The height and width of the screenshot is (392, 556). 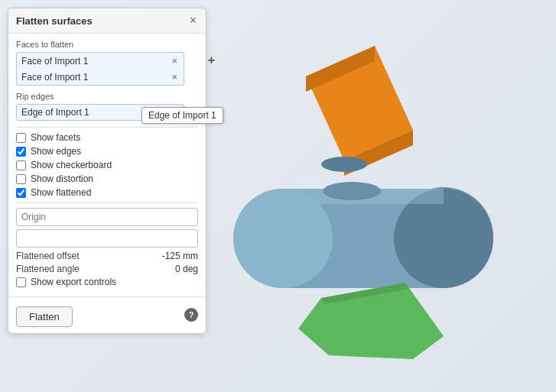 What do you see at coordinates (62, 179) in the screenshot?
I see `show-distortion-label: Show distortion` at bounding box center [62, 179].